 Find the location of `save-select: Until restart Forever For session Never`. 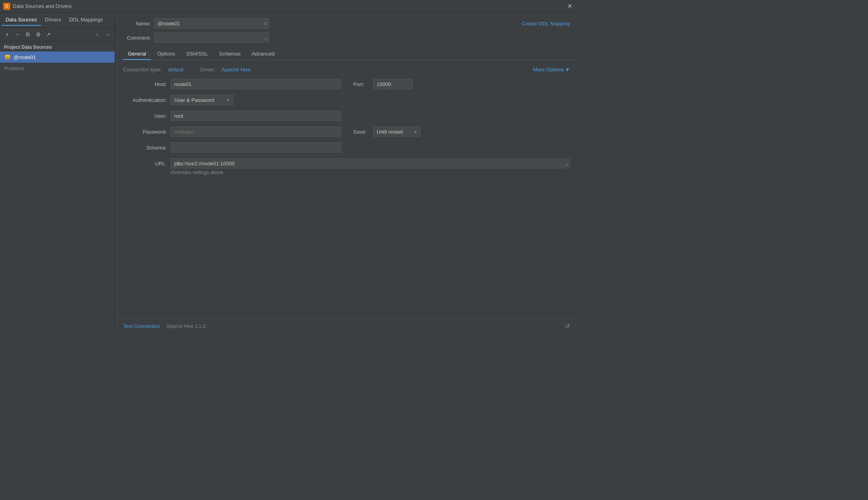

save-select: Until restart Forever For session Never is located at coordinates (397, 132).